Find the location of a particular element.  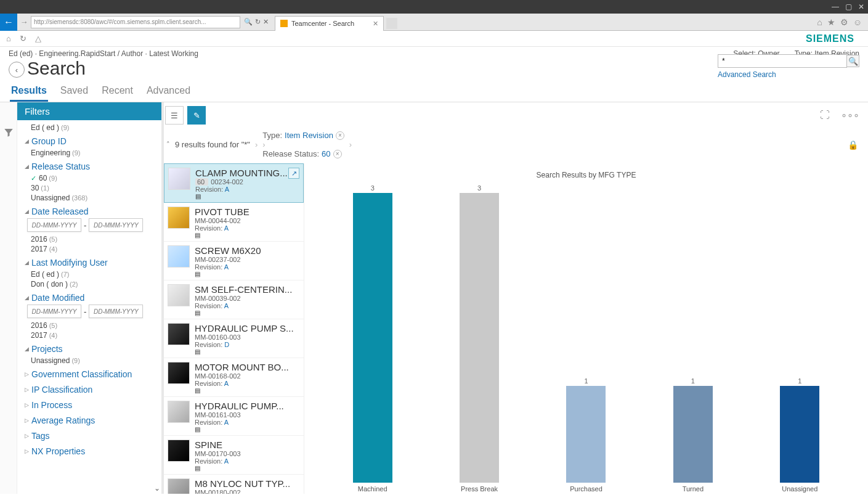

bar-column: 1Purchased is located at coordinates (586, 435).